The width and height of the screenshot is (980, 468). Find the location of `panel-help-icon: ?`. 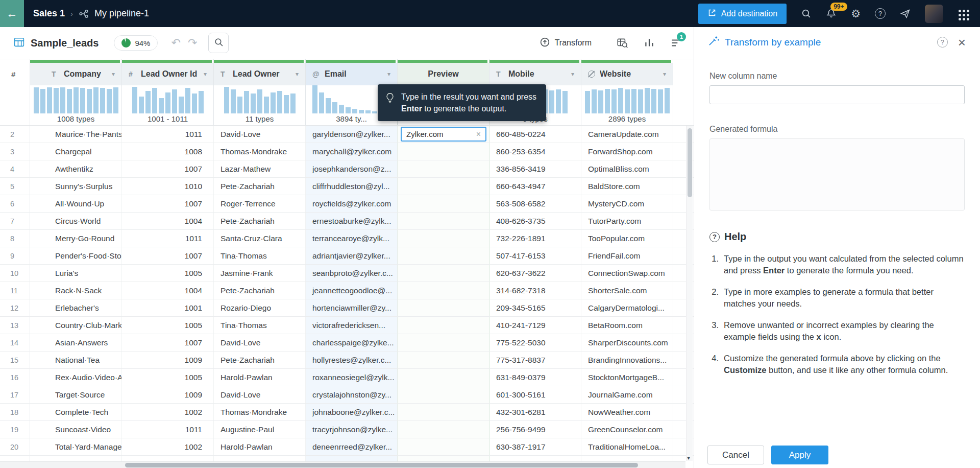

panel-help-icon: ? is located at coordinates (942, 42).